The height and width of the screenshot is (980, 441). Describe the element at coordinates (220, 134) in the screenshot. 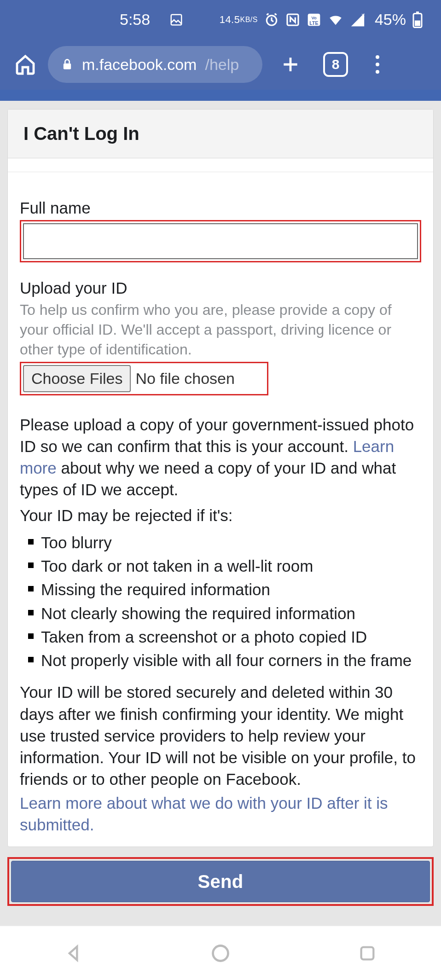

I see `page-title: I Can't Log In` at that location.